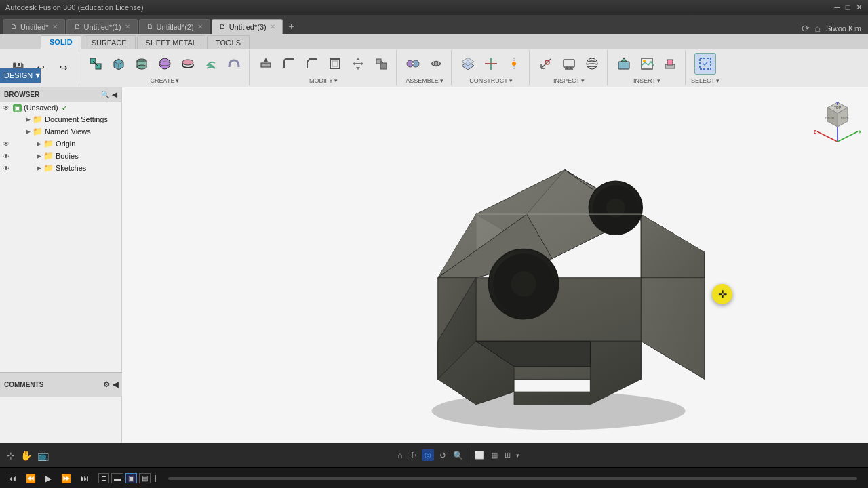  What do you see at coordinates (20, 75) in the screenshot?
I see `design-dropdown: DESIGN ▼` at bounding box center [20, 75].